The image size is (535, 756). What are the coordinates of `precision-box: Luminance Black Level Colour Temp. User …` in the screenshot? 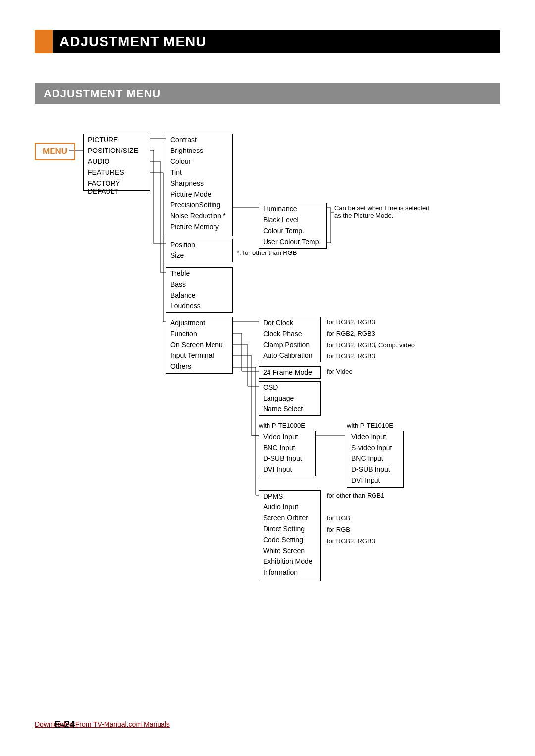 It's located at (293, 226).